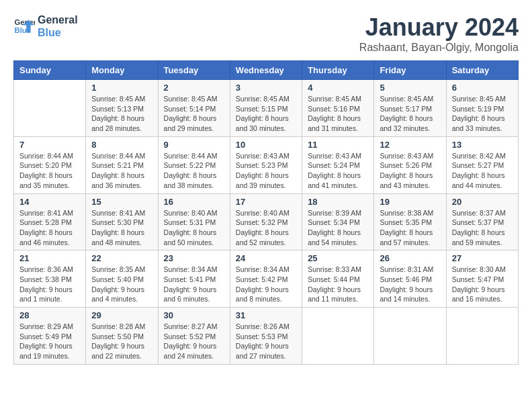  What do you see at coordinates (194, 228) in the screenshot?
I see `day-info: Sunrise: 8:40 AMSunset: 5:31 PMDaylight:…` at bounding box center [194, 228].